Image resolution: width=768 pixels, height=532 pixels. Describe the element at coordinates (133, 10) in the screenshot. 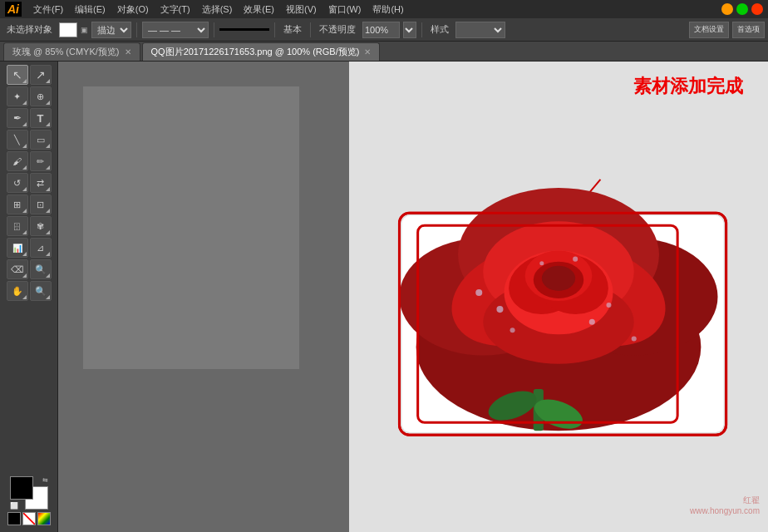

I see `menu-object: 对象(O)` at that location.